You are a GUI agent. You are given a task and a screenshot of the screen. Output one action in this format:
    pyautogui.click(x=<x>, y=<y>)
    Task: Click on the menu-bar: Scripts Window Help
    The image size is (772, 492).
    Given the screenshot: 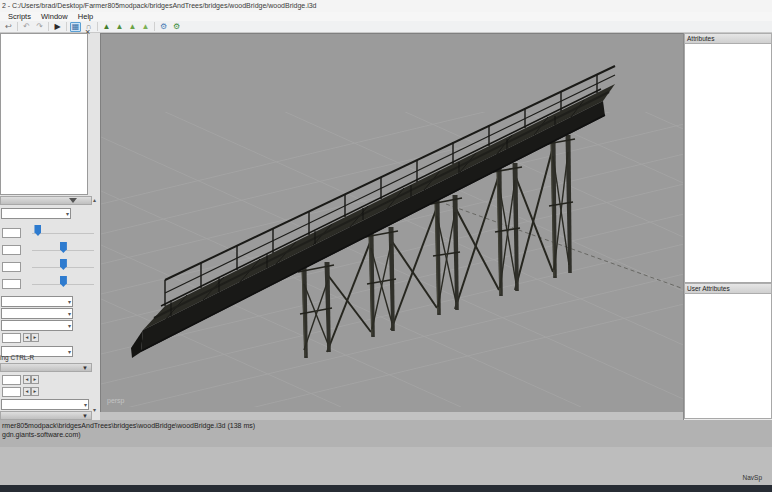 What is the action you would take?
    pyautogui.click(x=386, y=16)
    